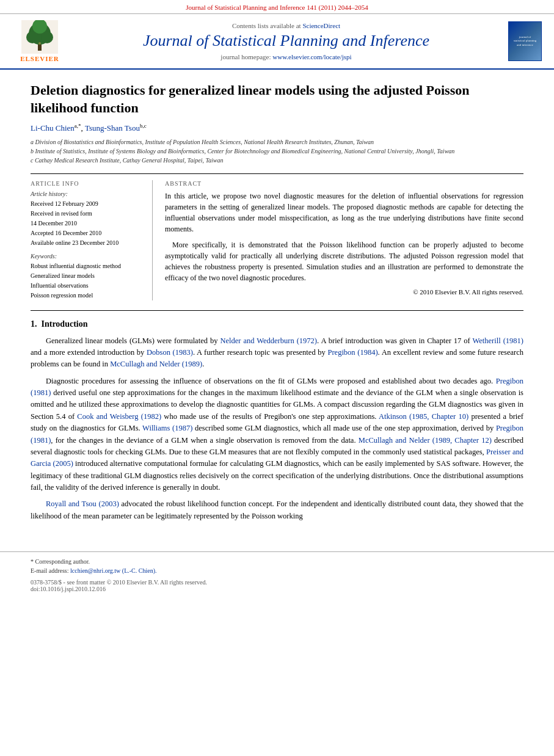 The width and height of the screenshot is (554, 756). What do you see at coordinates (277, 324) in the screenshot?
I see `section-1-title: 1. Introduction` at bounding box center [277, 324].